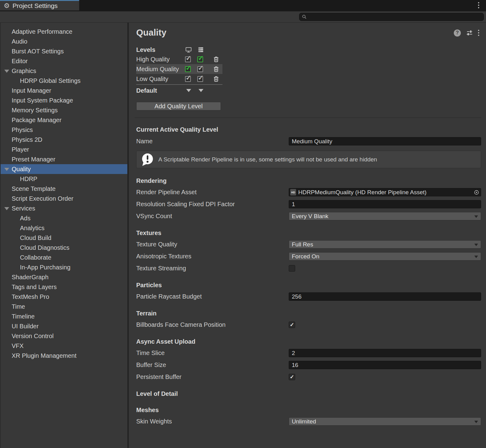 Image resolution: width=486 pixels, height=448 pixels. What do you see at coordinates (212, 244) in the screenshot?
I see `field-label: Texture Quality` at bounding box center [212, 244].